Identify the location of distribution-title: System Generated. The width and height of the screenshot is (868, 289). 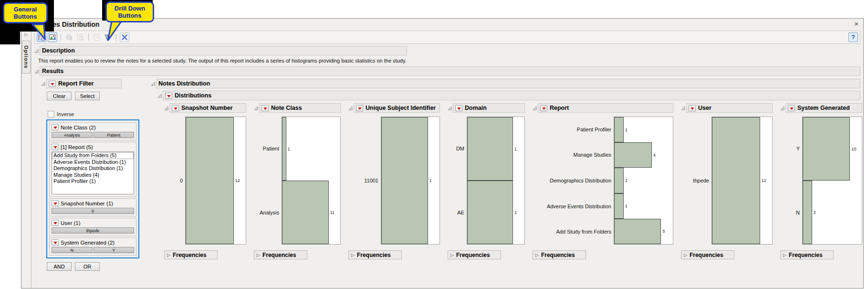
(824, 108).